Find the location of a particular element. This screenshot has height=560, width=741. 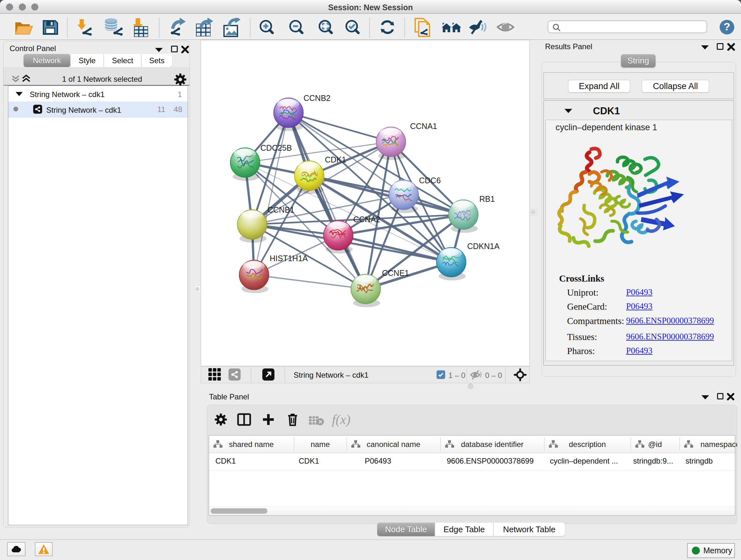

svg-text: CCNB1 is located at coordinates (281, 210).